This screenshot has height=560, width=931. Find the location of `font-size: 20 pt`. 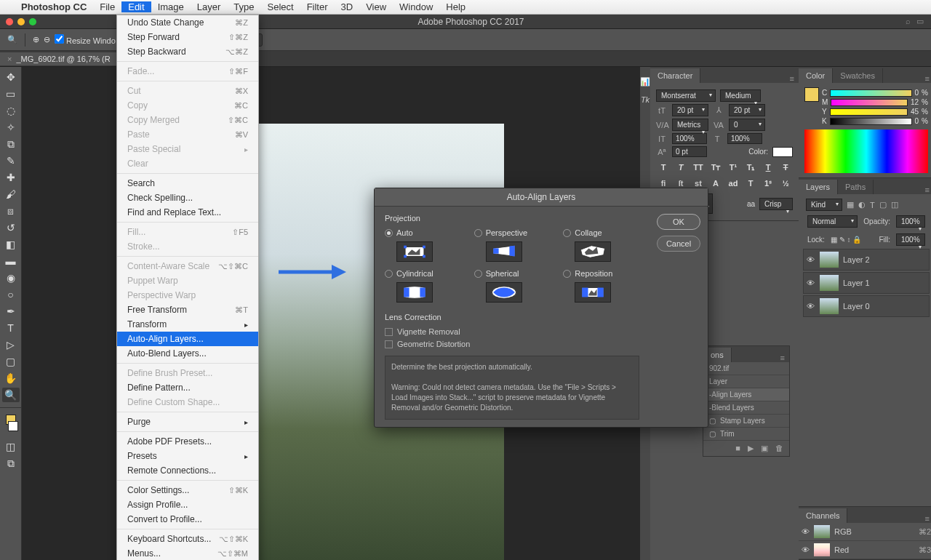

font-size: 20 pt is located at coordinates (690, 111).